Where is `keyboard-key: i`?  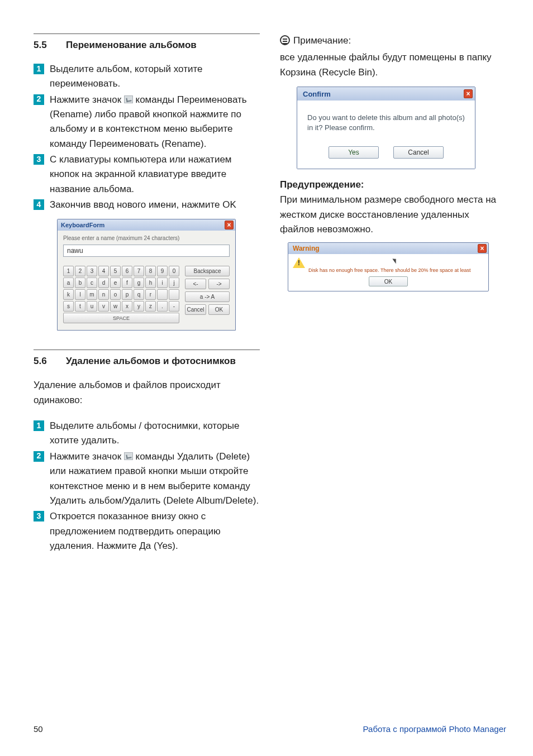 keyboard-key: i is located at coordinates (162, 283).